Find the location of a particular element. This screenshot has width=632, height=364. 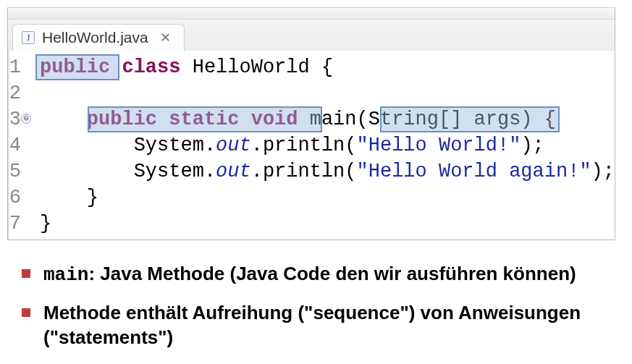

line-number: 2 is located at coordinates (15, 93).